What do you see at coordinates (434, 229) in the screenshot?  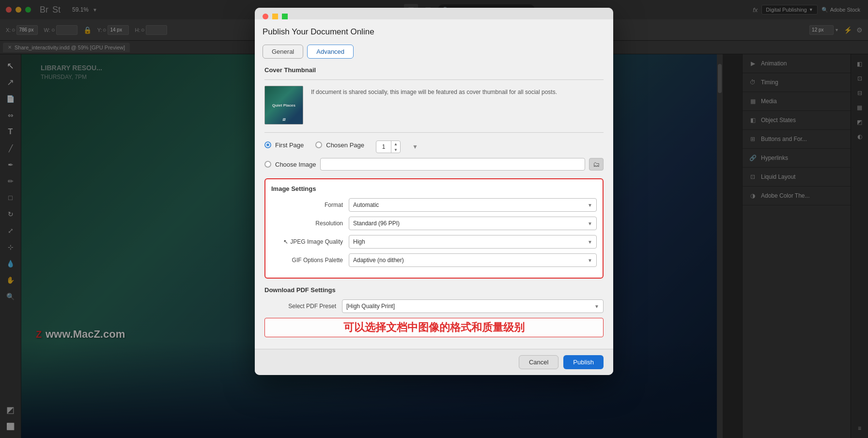 I see `image-settings-box: Image Settings Format Automatic ▼ Resolu…` at bounding box center [434, 229].